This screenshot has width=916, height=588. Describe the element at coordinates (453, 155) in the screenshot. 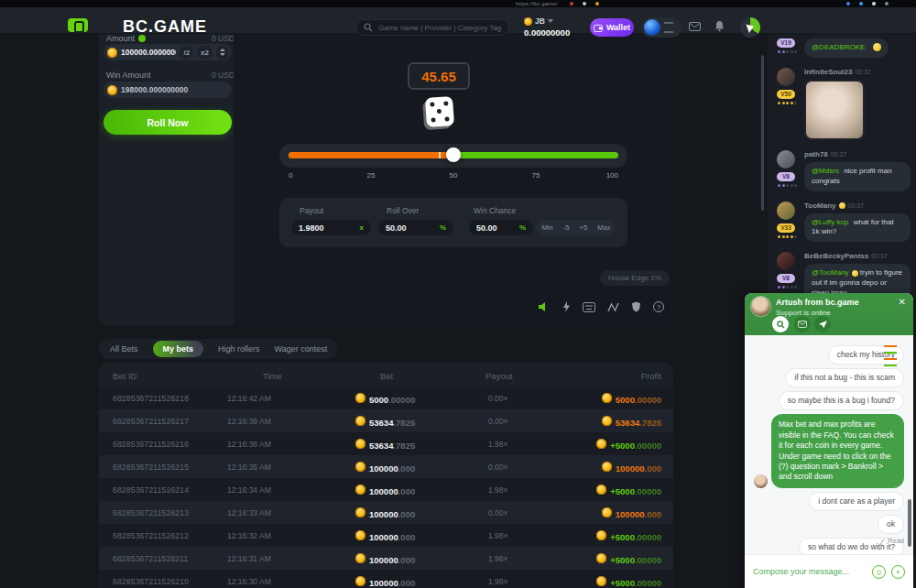

I see `slider-handle` at that location.